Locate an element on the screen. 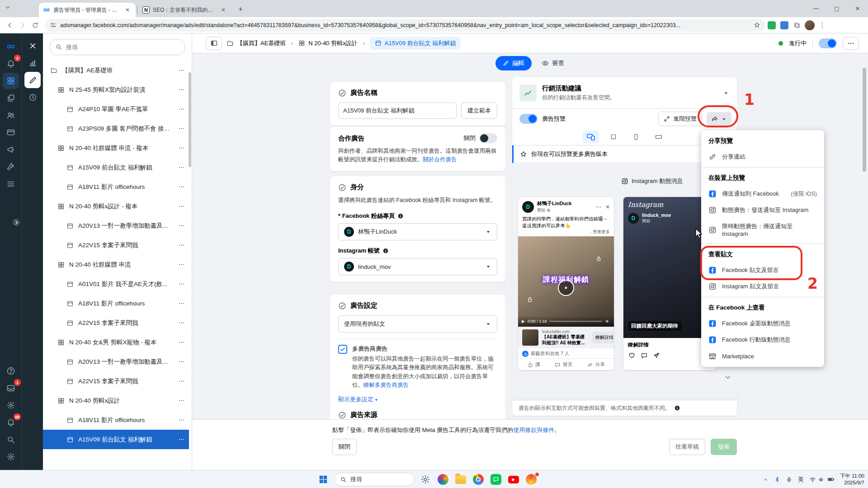 The image size is (868, 488). tree-item-ad: A24P10 單圖 學AE不孤單 is located at coordinates (116, 109).